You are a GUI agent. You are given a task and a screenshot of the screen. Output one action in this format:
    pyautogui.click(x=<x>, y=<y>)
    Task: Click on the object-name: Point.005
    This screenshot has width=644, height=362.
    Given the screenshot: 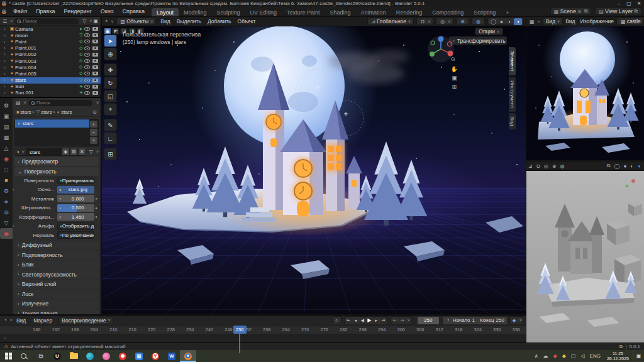 What is the action you would take?
    pyautogui.click(x=47, y=74)
    